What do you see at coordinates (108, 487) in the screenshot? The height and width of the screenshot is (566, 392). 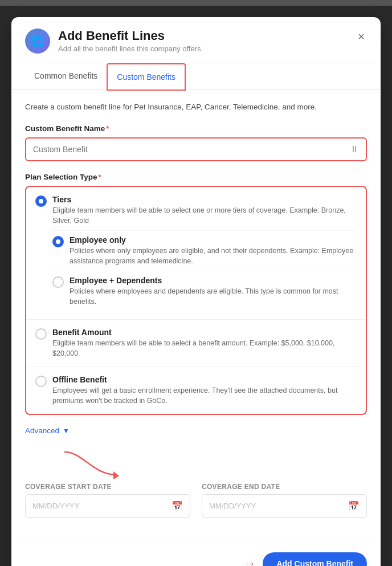 I see `coverage-start-label: Coverage Start Date` at bounding box center [108, 487].